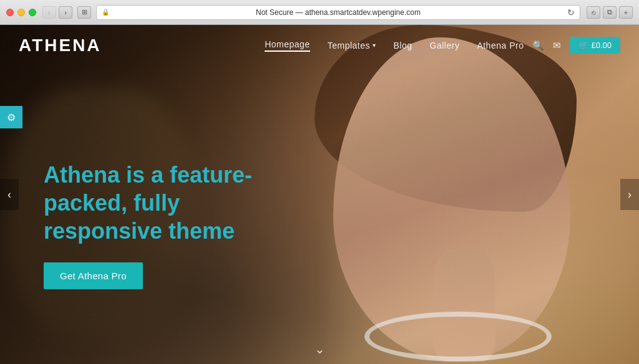  Describe the element at coordinates (10, 12) in the screenshot. I see `close-button` at that location.